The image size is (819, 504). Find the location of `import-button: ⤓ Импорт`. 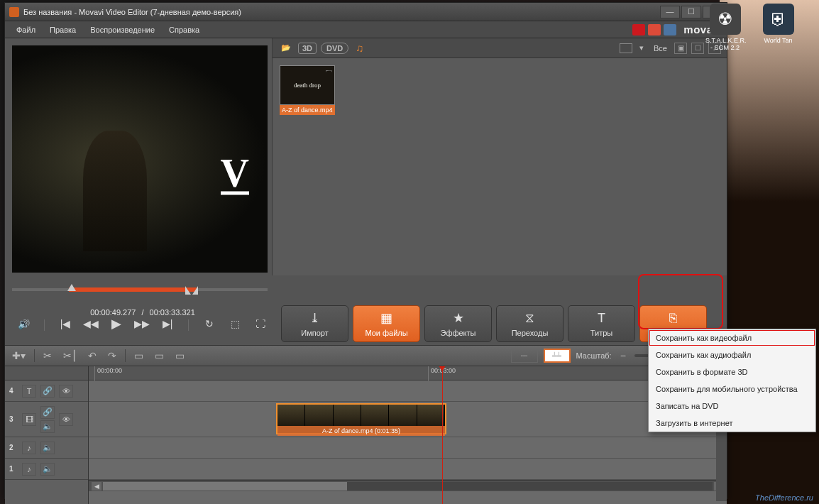

import-button: ⤓ Импорт is located at coordinates (315, 324).